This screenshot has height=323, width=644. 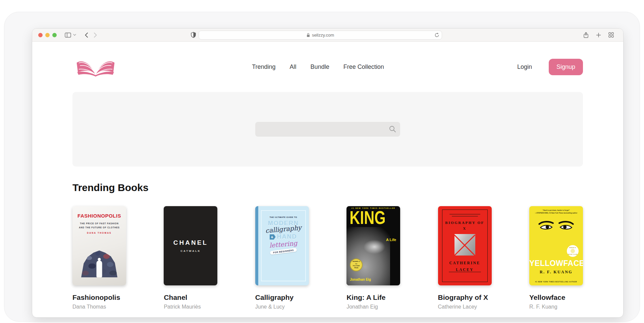 I want to click on book-logo, so click(x=96, y=67).